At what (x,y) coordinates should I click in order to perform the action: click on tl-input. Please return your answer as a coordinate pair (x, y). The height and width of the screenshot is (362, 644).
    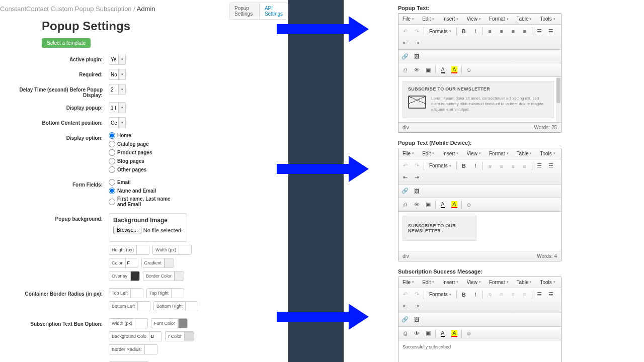
    Looking at the image, I should click on (137, 293).